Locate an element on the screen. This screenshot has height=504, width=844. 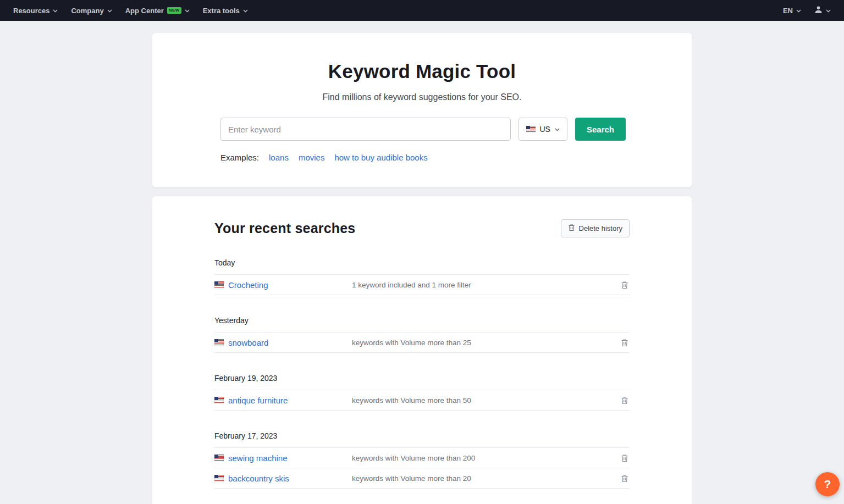
nav-company: Company is located at coordinates (91, 10).